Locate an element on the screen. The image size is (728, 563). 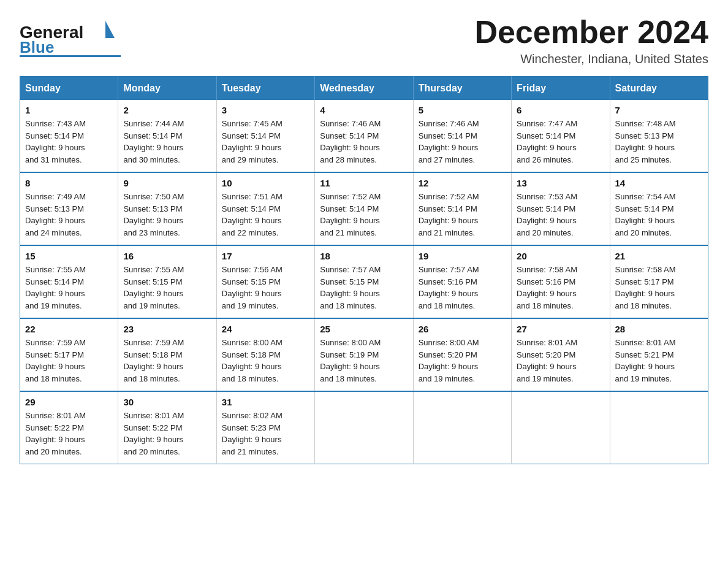
day-number: 31 is located at coordinates (266, 402).